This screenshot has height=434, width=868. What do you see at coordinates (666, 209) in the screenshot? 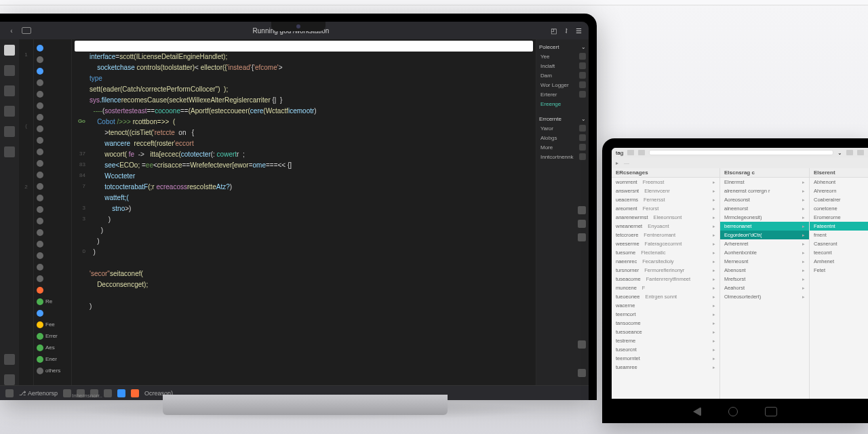
I see `list-item: areomentFerorst▸` at bounding box center [666, 209].